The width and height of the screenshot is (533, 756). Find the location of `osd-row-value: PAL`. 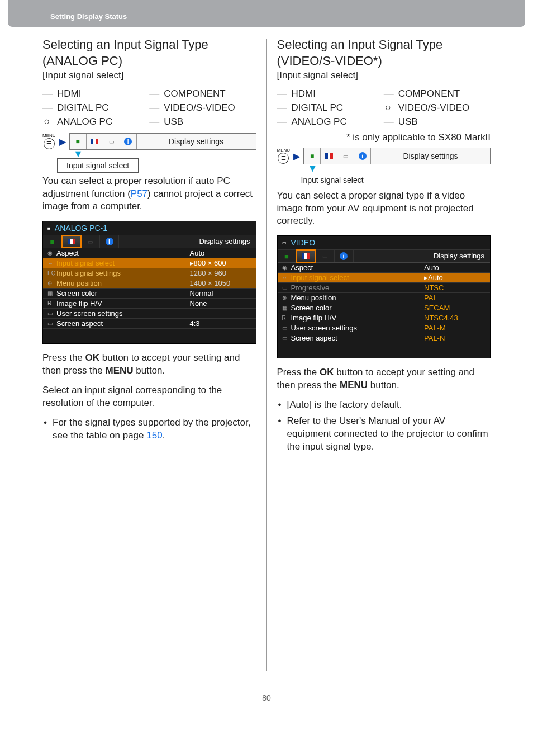

osd-row-value: PAL is located at coordinates (455, 297).